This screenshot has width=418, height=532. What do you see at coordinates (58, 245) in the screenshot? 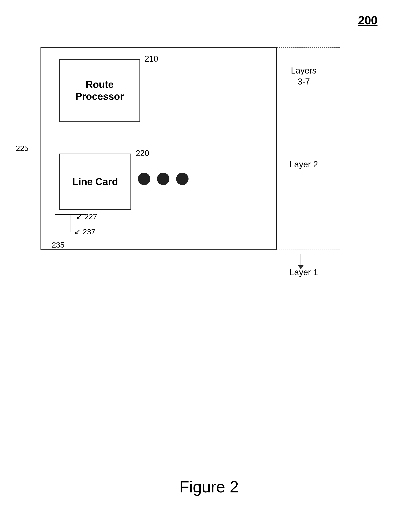
I see `label-235: 235` at bounding box center [58, 245].